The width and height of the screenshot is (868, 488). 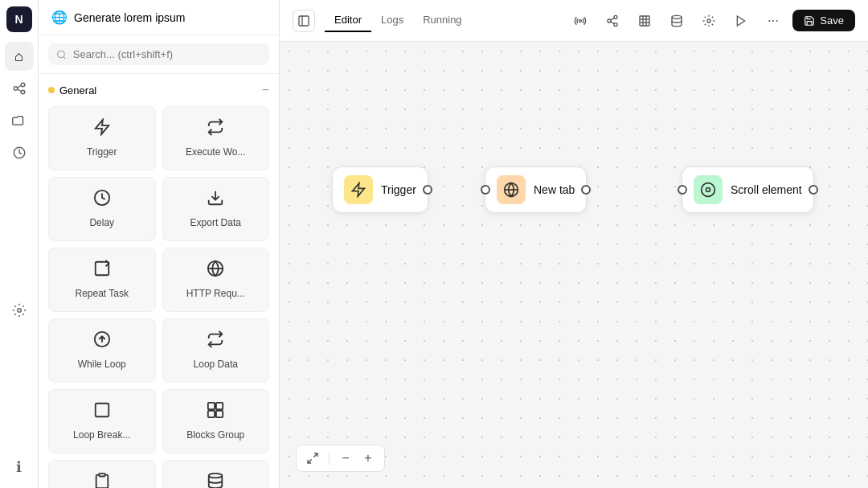 I want to click on panel-toggle-btn, so click(x=304, y=21).